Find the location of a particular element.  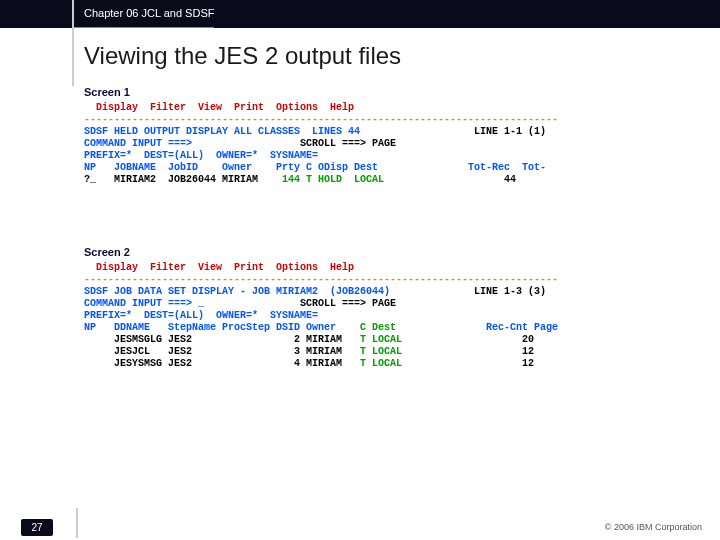

slide-title: Viewing the JES 2 output files is located at coordinates (238, 57).